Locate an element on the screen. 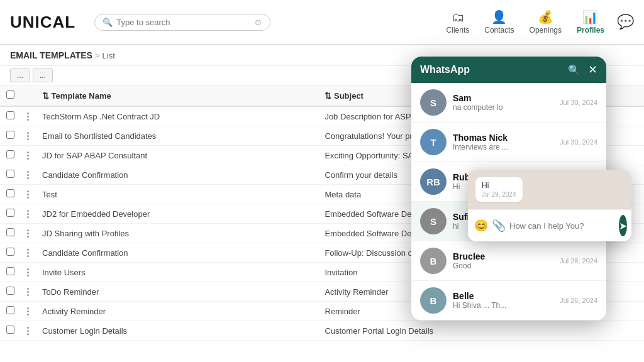 The height and width of the screenshot is (362, 644). attach-icon: 📎 is located at coordinates (499, 226).